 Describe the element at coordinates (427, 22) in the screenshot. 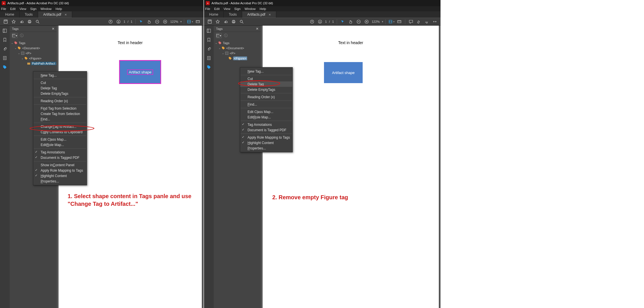

I see `sign-icon` at that location.